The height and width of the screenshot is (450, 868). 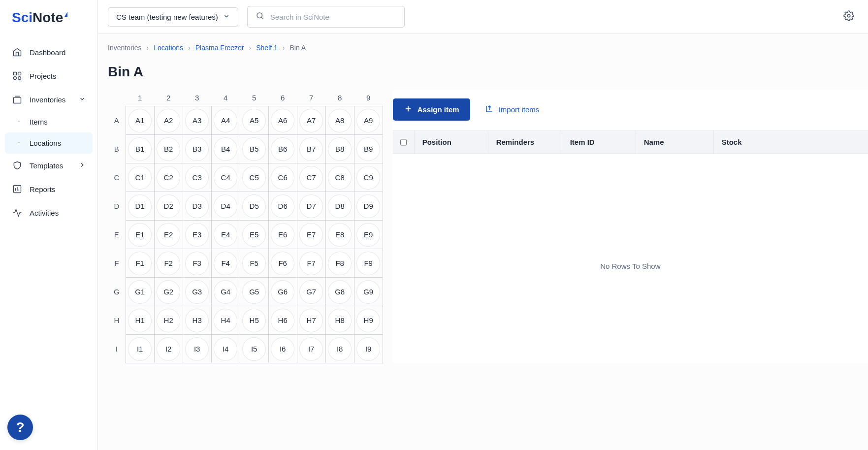 What do you see at coordinates (140, 235) in the screenshot?
I see `grid-cell-E1: E1` at bounding box center [140, 235].